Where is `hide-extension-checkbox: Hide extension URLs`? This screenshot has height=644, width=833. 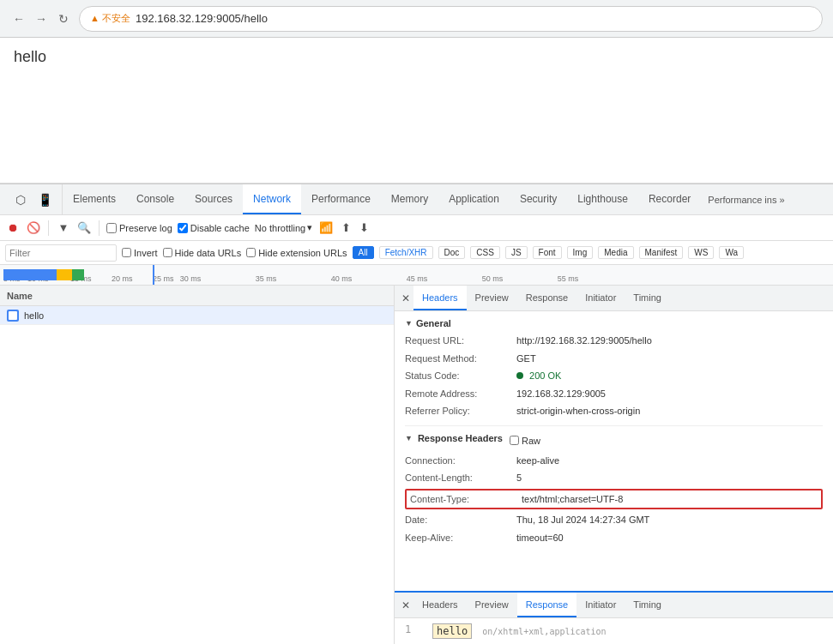 hide-extension-checkbox: Hide extension URLs is located at coordinates (297, 253).